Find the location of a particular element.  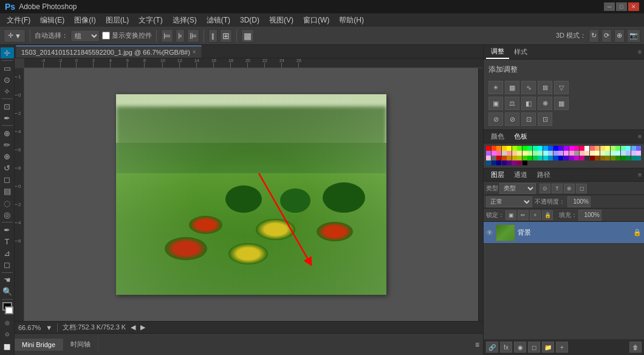

3d-rotate-btn: ↻ is located at coordinates (594, 36).